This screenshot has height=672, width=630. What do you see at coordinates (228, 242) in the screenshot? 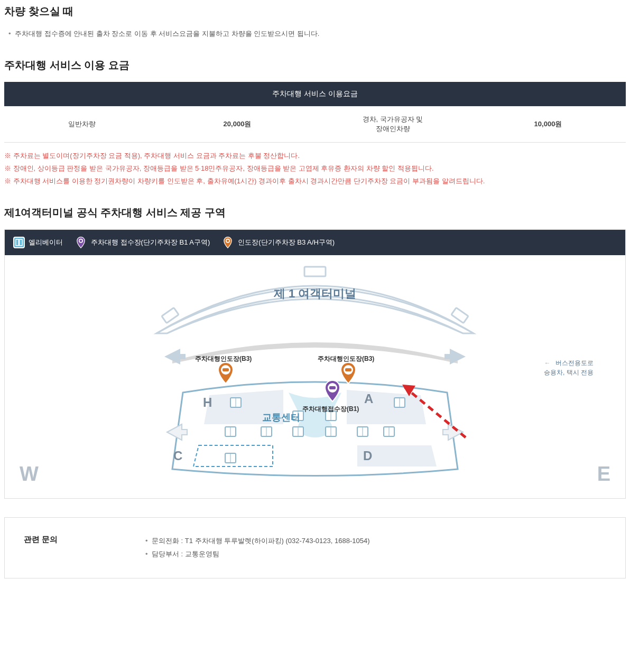
I see `delivery-pin-icon` at bounding box center [228, 242].